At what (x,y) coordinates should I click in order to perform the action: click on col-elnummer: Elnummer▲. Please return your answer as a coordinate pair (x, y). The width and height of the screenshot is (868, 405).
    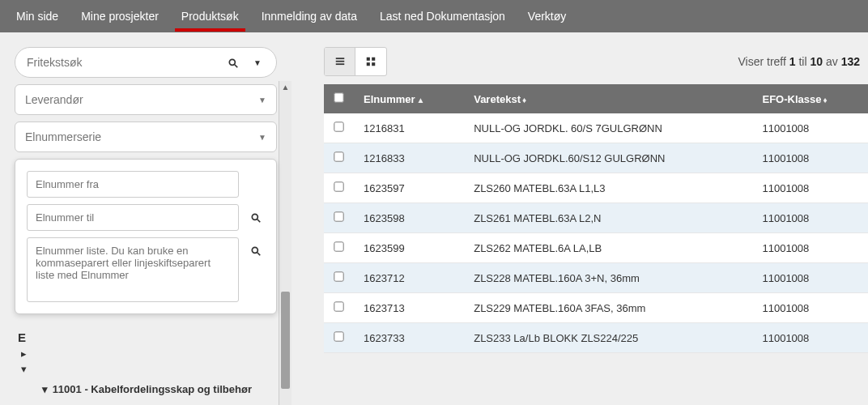
    Looking at the image, I should click on (409, 99).